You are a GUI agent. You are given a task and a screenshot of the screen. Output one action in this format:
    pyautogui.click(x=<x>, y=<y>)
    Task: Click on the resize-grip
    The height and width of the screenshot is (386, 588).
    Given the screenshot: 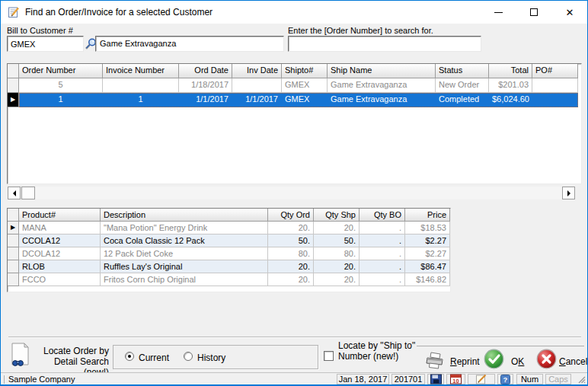 What is the action you would take?
    pyautogui.click(x=582, y=380)
    